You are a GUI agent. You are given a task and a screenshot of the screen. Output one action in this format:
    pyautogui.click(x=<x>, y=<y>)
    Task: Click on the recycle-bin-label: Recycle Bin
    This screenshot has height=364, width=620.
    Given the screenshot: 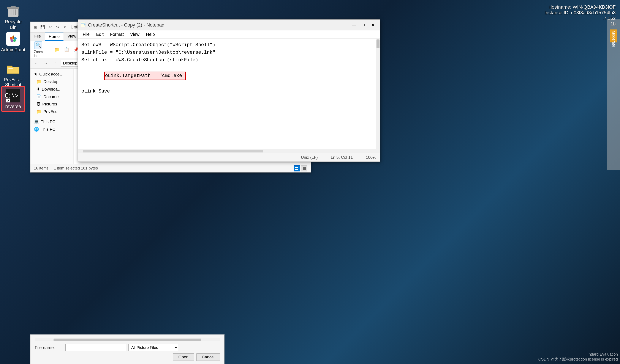 What is the action you would take?
    pyautogui.click(x=13, y=25)
    